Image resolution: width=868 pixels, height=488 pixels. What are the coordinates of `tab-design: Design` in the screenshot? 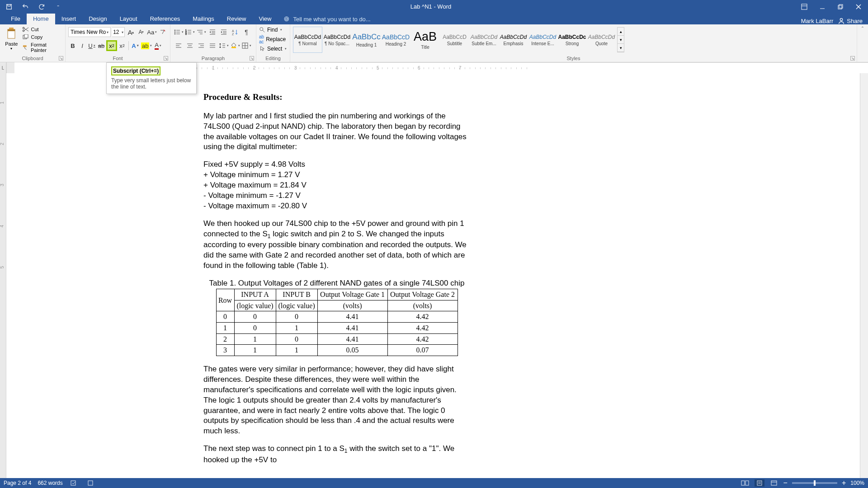 It's located at (98, 19).